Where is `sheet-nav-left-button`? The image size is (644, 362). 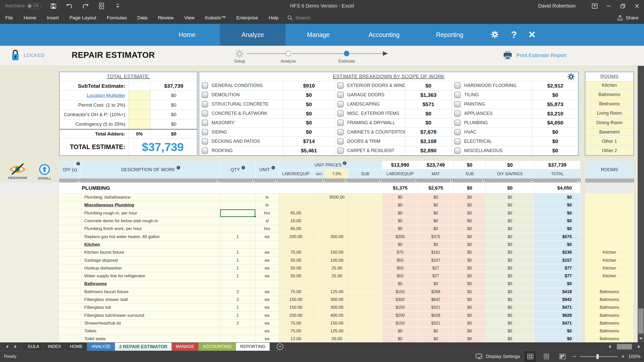
sheet-nav-left-button is located at coordinates (7, 347).